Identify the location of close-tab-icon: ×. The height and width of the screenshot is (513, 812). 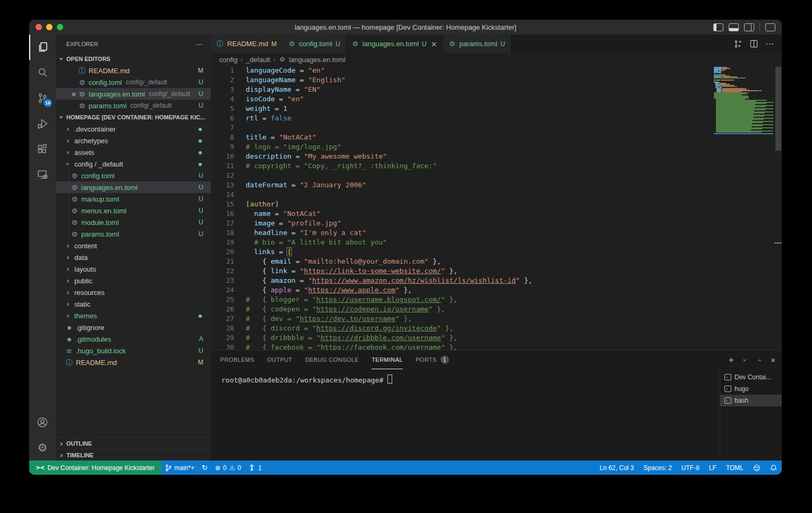
(434, 44).